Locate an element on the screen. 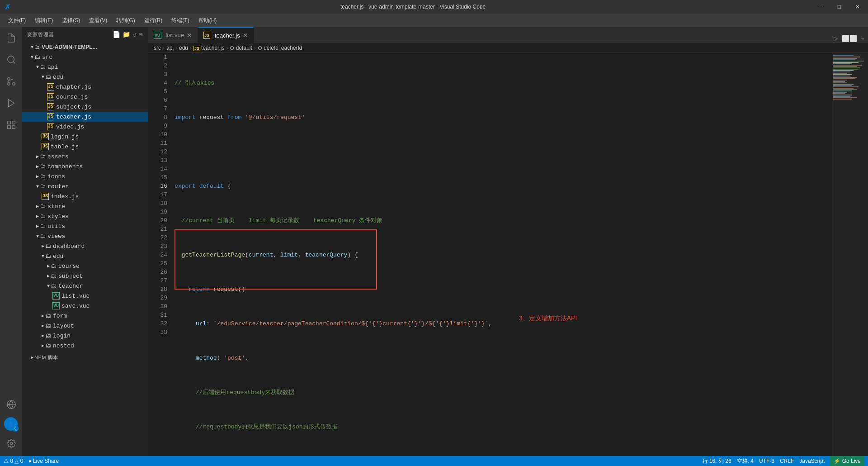 The image size is (868, 466). tree-layout: ▶ 🗂 layout is located at coordinates (85, 326).